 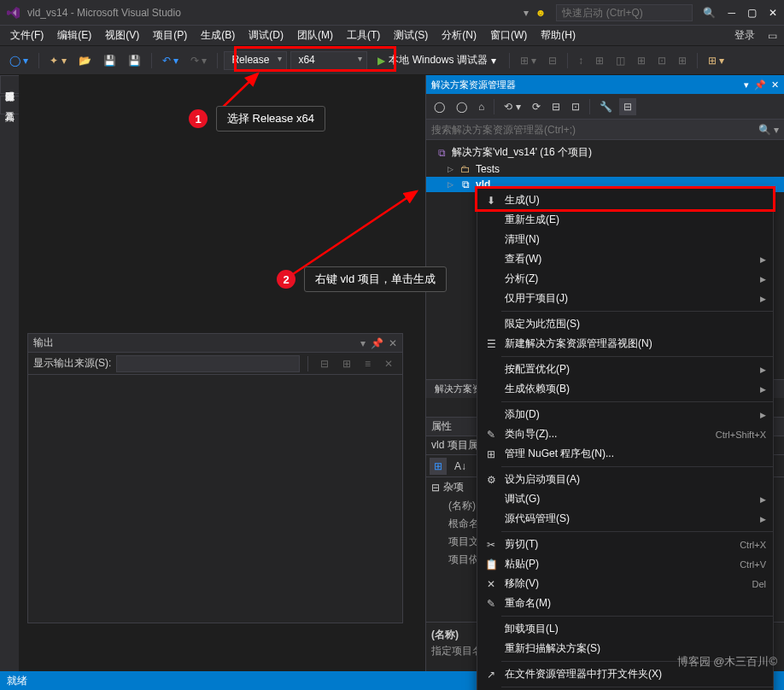 What do you see at coordinates (628, 107) in the screenshot?
I see `sol-preview-button: ⊟` at bounding box center [628, 107].